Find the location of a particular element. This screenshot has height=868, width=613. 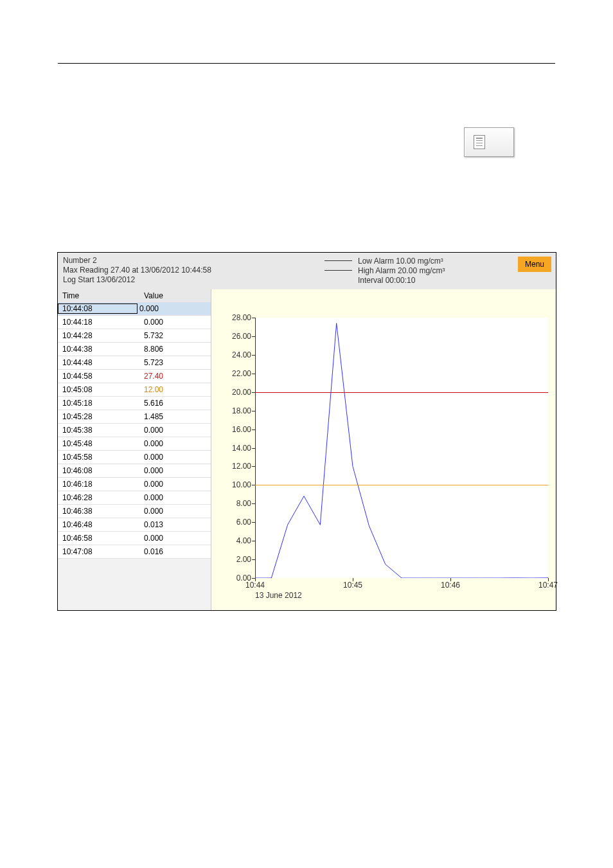

table-row: 10:46:580.000 is located at coordinates (134, 539).